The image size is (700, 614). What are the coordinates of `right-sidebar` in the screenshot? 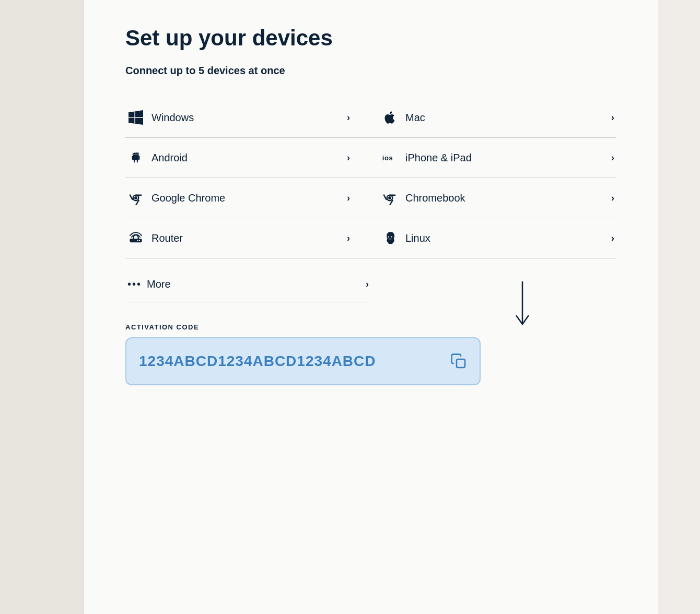 It's located at (679, 307).